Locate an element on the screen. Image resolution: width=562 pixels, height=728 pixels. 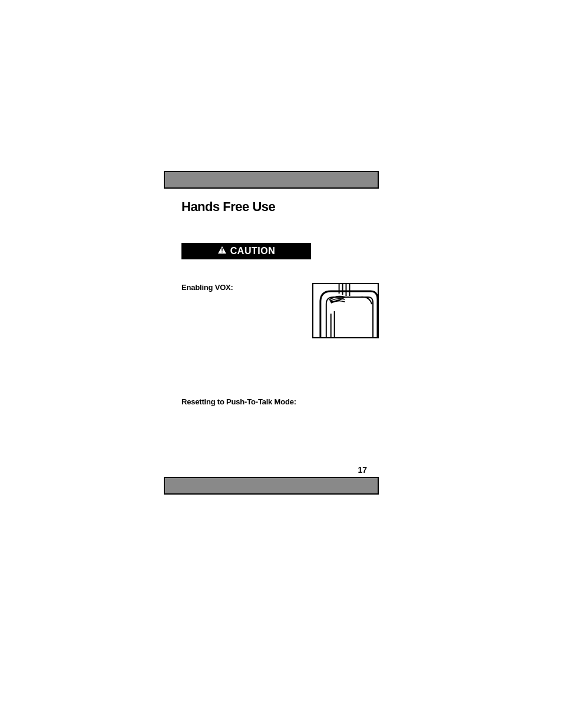
caution-label: CAUTION is located at coordinates (253, 251).